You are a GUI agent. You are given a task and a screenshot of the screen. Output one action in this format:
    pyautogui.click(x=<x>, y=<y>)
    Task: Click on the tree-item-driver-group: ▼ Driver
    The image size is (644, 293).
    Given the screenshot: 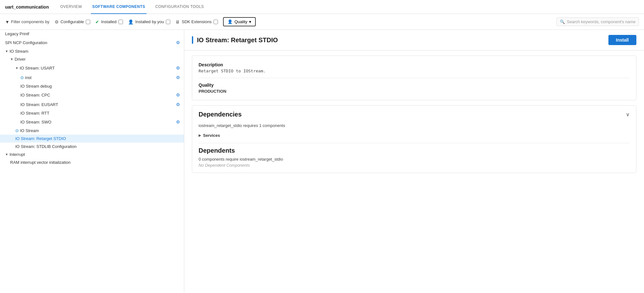 What is the action you would take?
    pyautogui.click(x=92, y=59)
    